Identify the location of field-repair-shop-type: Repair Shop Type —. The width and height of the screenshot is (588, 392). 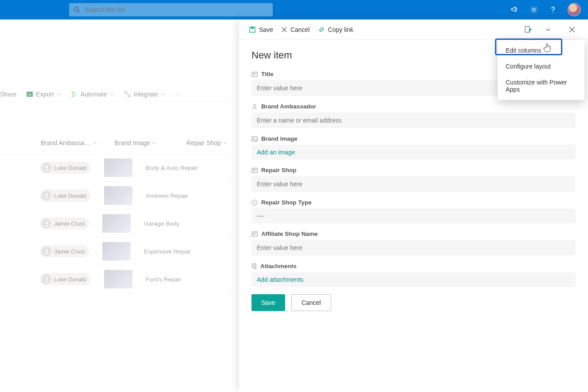
(414, 211).